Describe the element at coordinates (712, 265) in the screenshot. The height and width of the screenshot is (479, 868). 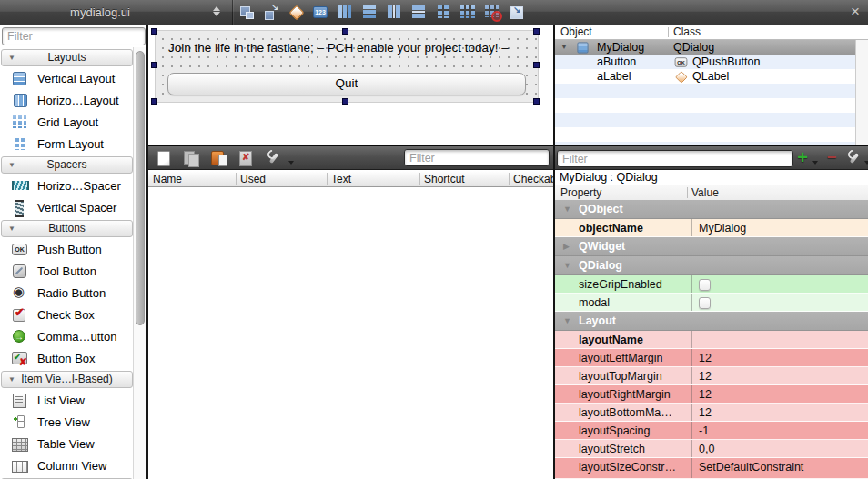
I see `section-row-QDialog: ▼QDialog` at that location.